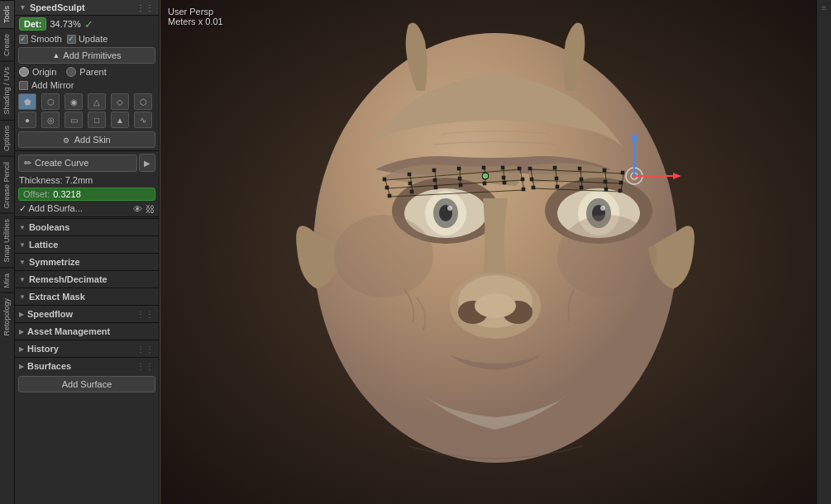 This screenshot has width=831, height=504. Describe the element at coordinates (146, 8) in the screenshot. I see `panel-menu-dots: ⋮⋮` at that location.